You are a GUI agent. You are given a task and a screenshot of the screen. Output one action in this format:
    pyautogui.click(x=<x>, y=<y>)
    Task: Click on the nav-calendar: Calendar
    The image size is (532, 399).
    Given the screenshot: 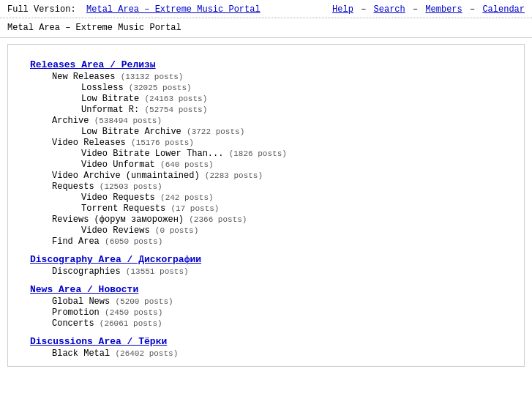 What is the action you would take?
    pyautogui.click(x=503, y=10)
    